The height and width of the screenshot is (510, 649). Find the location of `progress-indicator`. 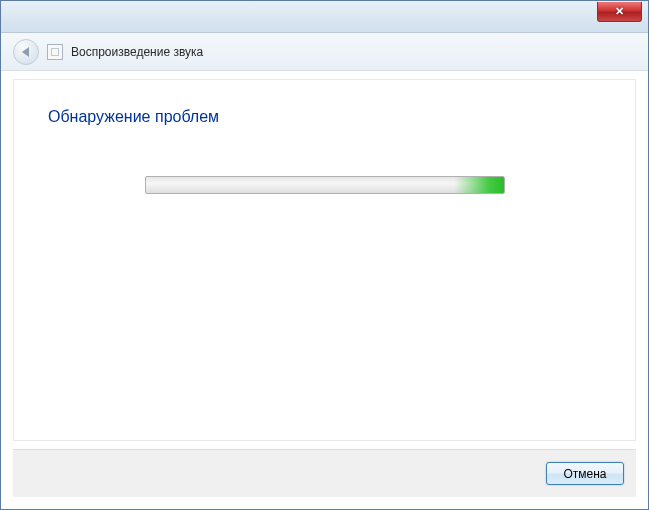

progress-indicator is located at coordinates (479, 185).